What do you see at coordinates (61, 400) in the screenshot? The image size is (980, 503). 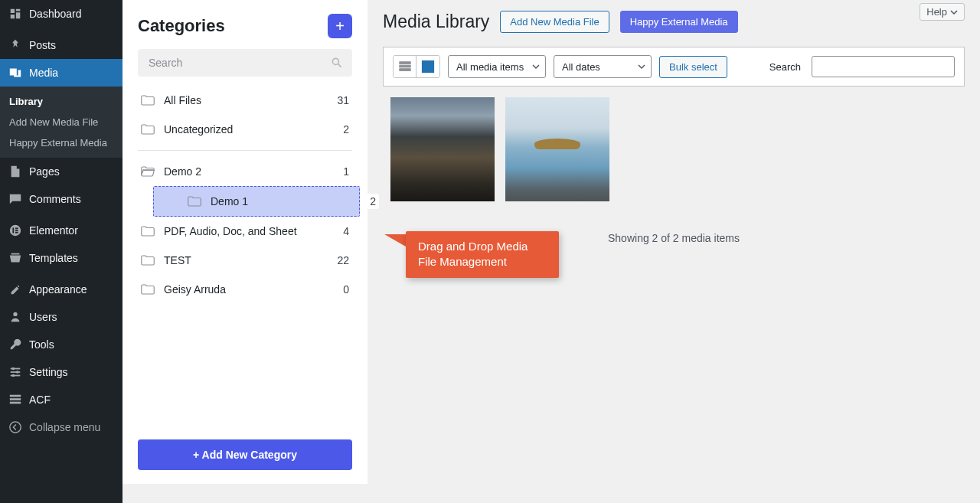 I see `menu-acf: ACF` at bounding box center [61, 400].